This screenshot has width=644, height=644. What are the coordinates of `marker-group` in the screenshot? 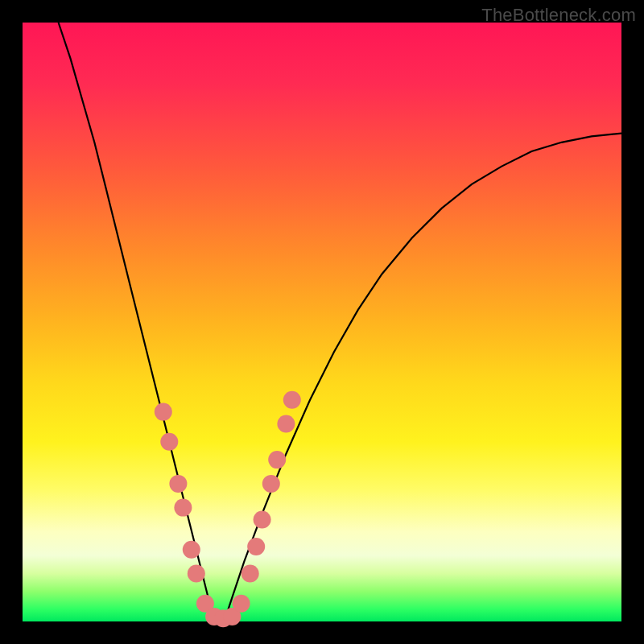 It's located at (228, 510).